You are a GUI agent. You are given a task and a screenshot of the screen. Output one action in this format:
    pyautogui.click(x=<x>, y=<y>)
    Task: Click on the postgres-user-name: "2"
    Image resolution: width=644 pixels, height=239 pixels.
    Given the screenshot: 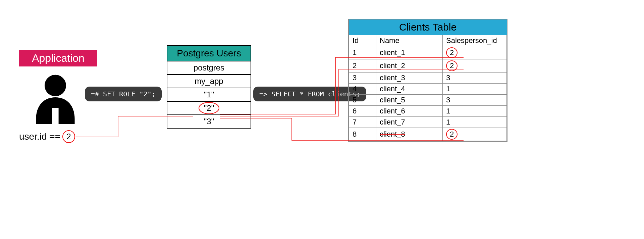 What is the action you would take?
    pyautogui.click(x=209, y=108)
    